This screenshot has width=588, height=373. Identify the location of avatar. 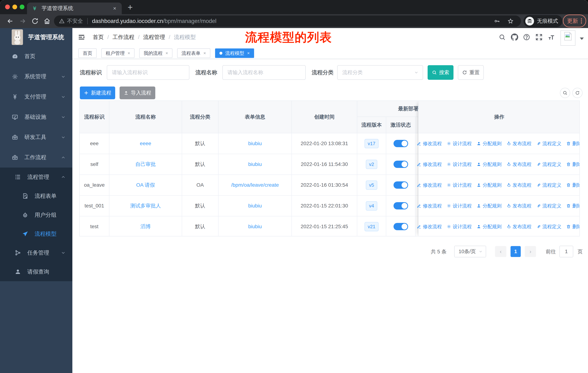
(568, 38).